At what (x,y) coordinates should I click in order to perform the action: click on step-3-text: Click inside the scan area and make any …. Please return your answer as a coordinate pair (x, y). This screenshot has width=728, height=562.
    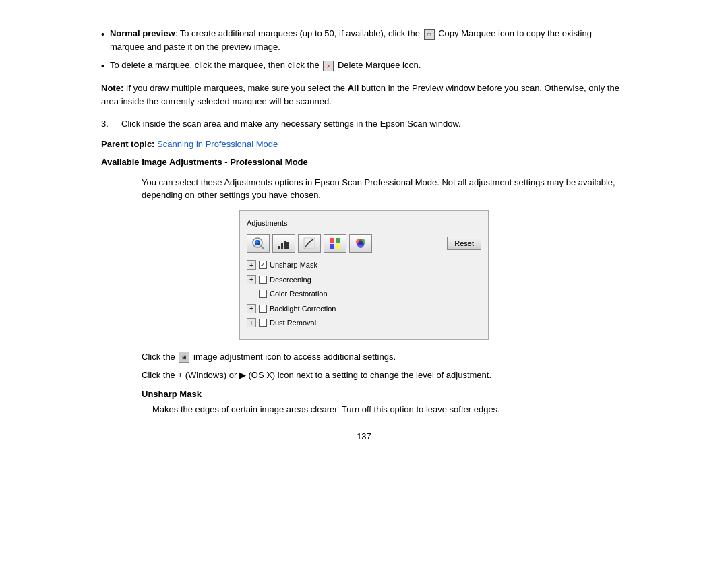
    Looking at the image, I should click on (291, 124).